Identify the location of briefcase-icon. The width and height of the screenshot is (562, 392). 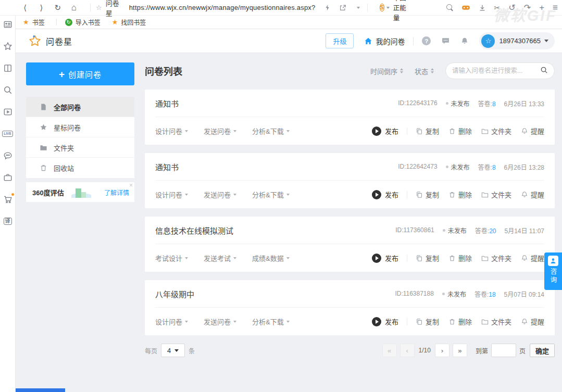
(8, 178).